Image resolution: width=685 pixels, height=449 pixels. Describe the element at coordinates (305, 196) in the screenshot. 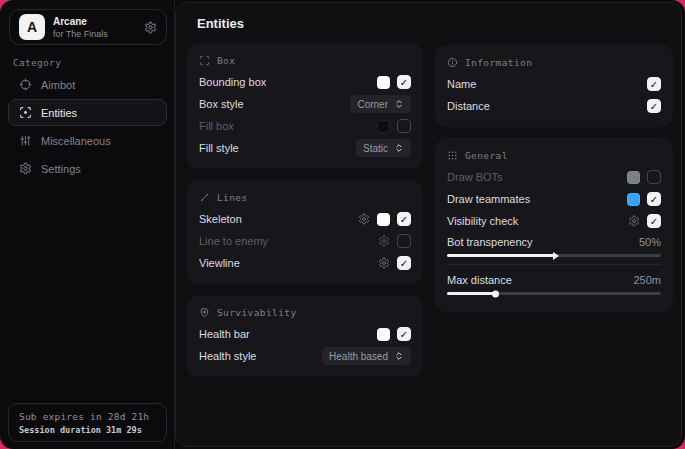

I see `lines-card-header: Lines` at that location.